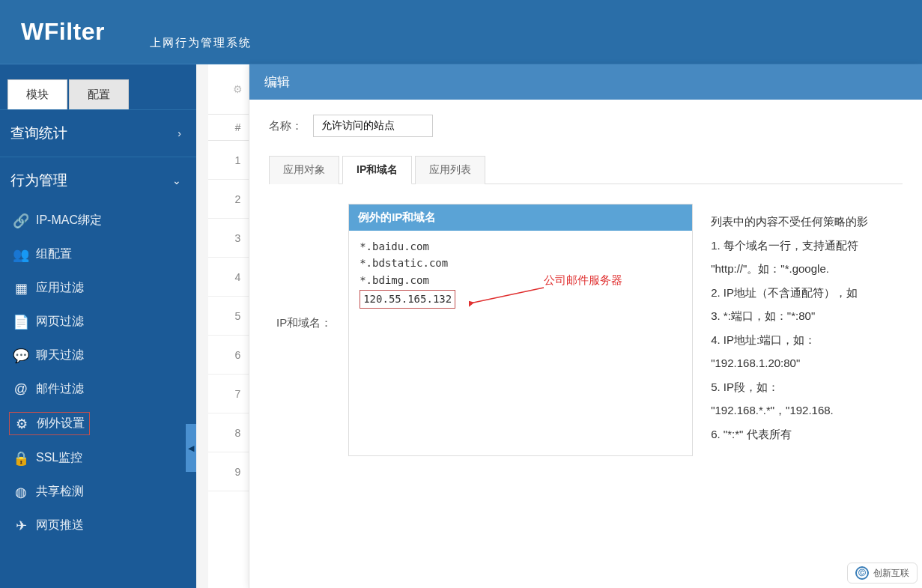  I want to click on sidebar-item-6: ⚙例外设置, so click(98, 424).